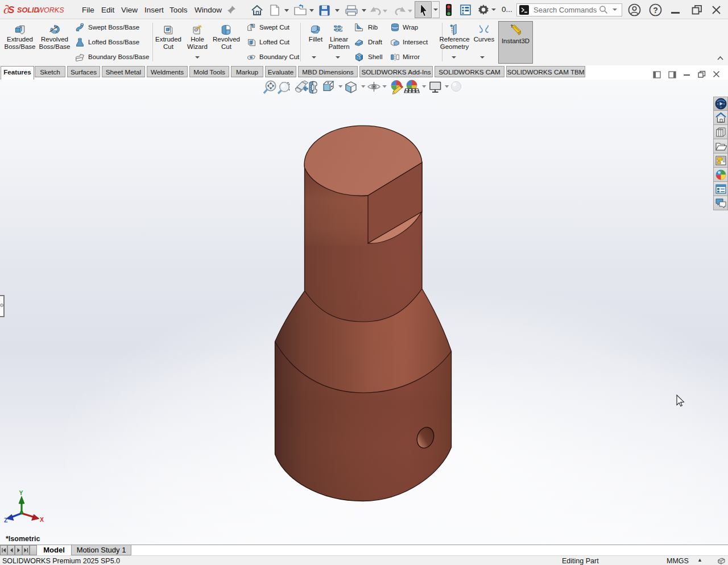 The width and height of the screenshot is (728, 565). Describe the element at coordinates (51, 10) in the screenshot. I see `svg-text: WORKS` at that location.